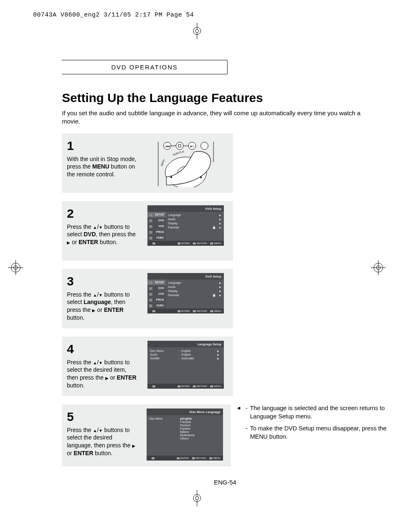  I want to click on step-2: 2 Press the / buttons to select DVD, the…, so click(147, 231).